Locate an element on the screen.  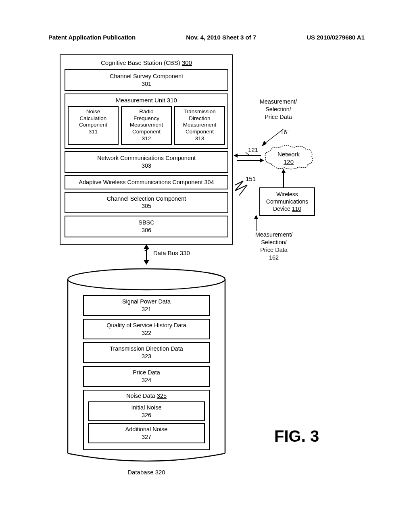
header-left: Patent Application Publication is located at coordinates (92, 37).